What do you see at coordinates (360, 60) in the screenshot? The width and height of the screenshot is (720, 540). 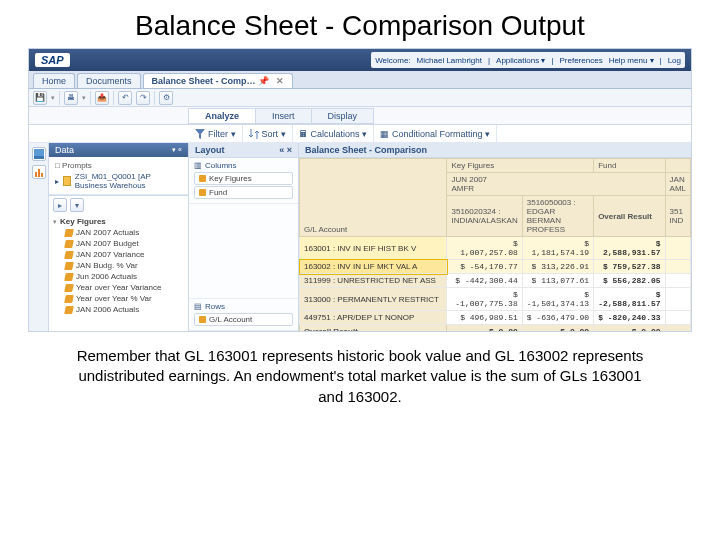 I see `top-bar: SAP Welcome: Michael Lambright | Applica…` at bounding box center [360, 60].